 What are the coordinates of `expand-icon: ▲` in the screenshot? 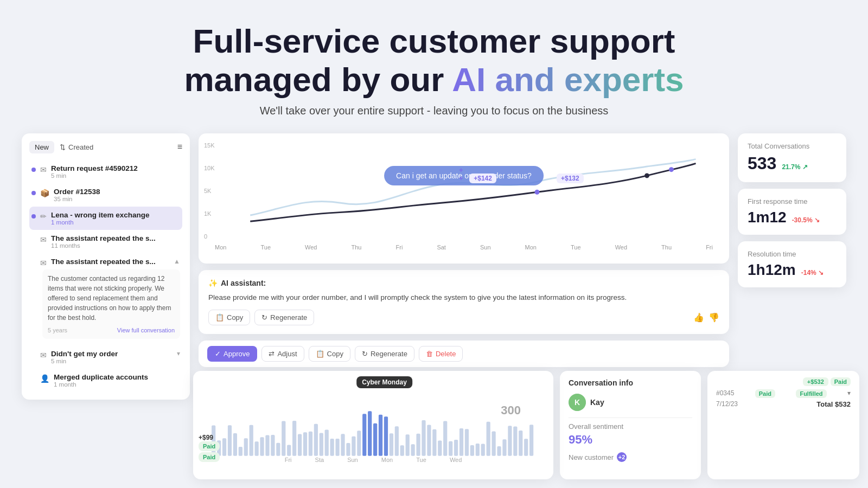 It's located at (177, 261).